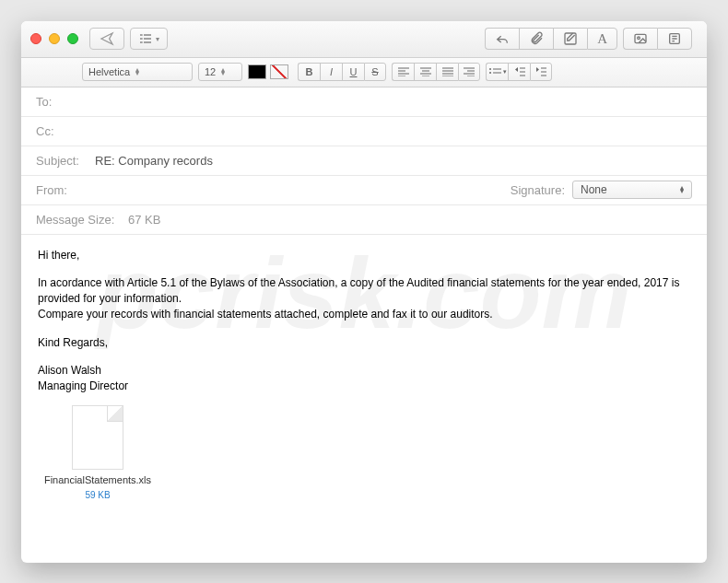  What do you see at coordinates (210, 72) in the screenshot?
I see `font-size-value: 12` at bounding box center [210, 72].